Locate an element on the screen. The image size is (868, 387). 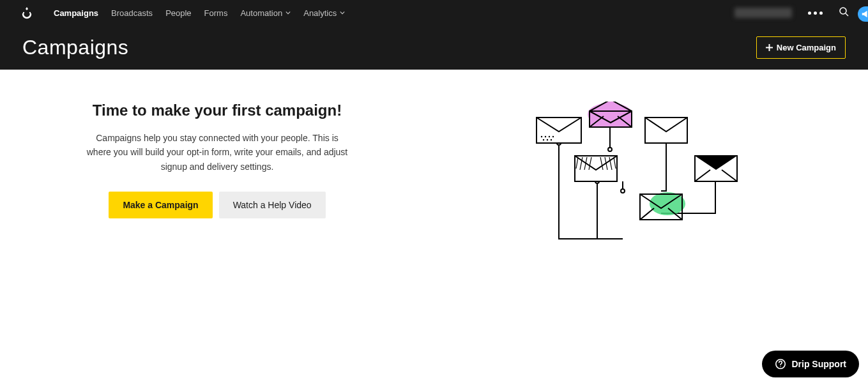
nav-broadcasts: Broadcasts is located at coordinates (132, 13).